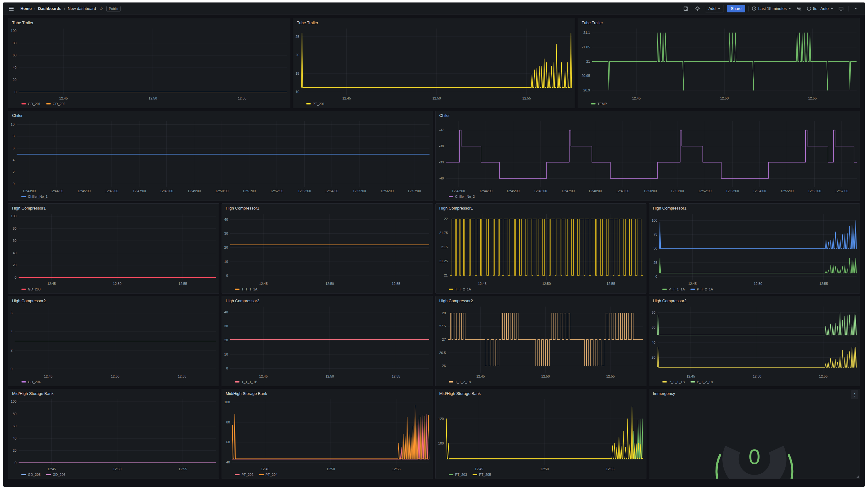 This screenshot has width=868, height=491. What do you see at coordinates (441, 130) in the screenshot?
I see `svg-text: -37` at bounding box center [441, 130].